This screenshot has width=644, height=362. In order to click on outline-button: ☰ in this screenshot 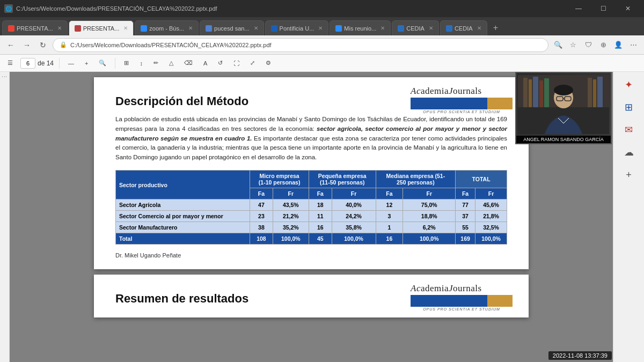, I will do `click(10, 63)`.